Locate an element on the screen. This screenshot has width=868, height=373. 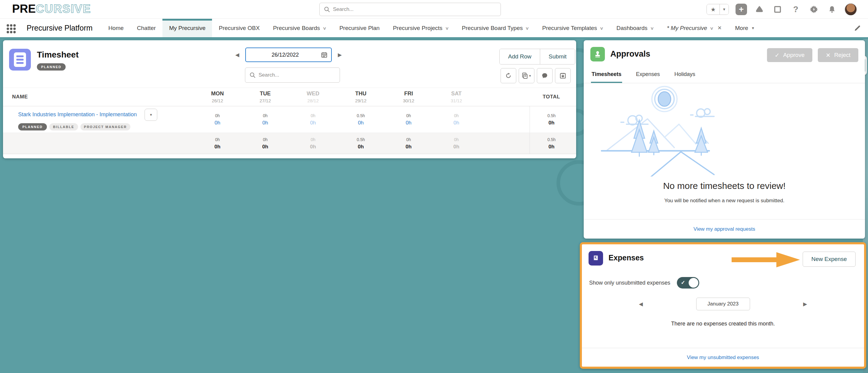
column-header-wed: WED28/12 is located at coordinates (313, 97).